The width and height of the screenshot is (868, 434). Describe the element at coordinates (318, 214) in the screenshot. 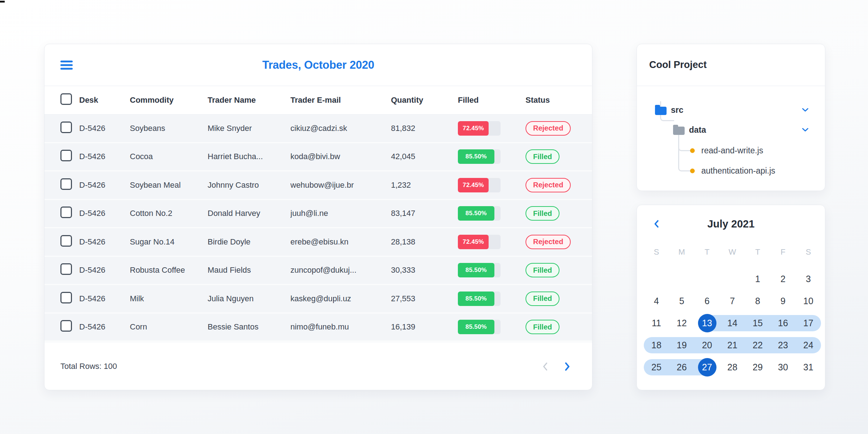

I see `table-row: D-5426Cotton No.2Donald Harveyjuuh@li.ne…` at that location.